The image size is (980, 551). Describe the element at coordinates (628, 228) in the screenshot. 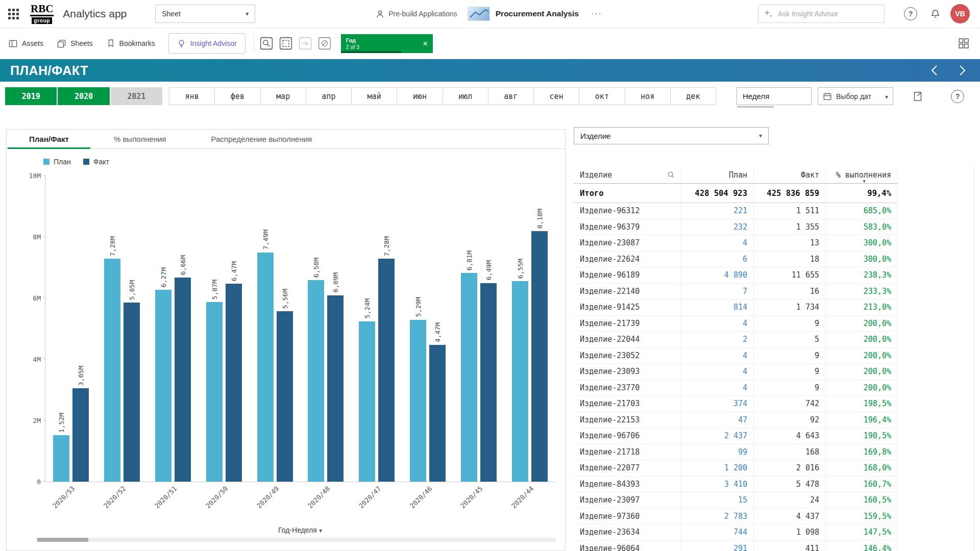

I see `product-cell: Изделие-96379` at that location.